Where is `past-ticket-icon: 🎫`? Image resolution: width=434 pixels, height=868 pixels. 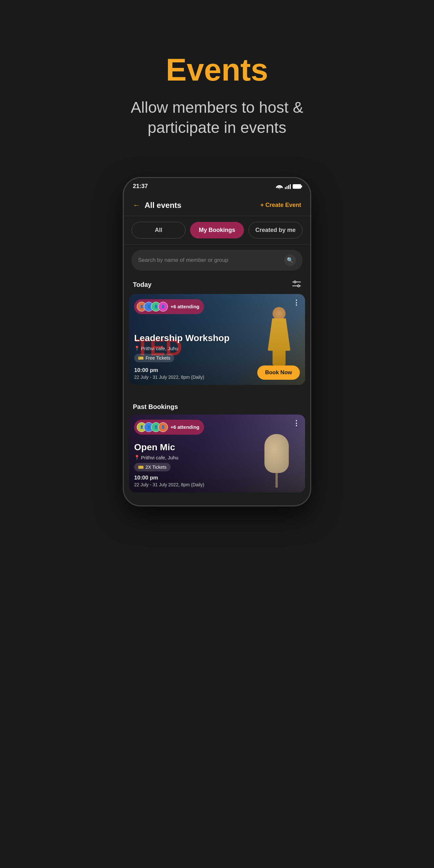 past-ticket-icon: 🎫 is located at coordinates (141, 467).